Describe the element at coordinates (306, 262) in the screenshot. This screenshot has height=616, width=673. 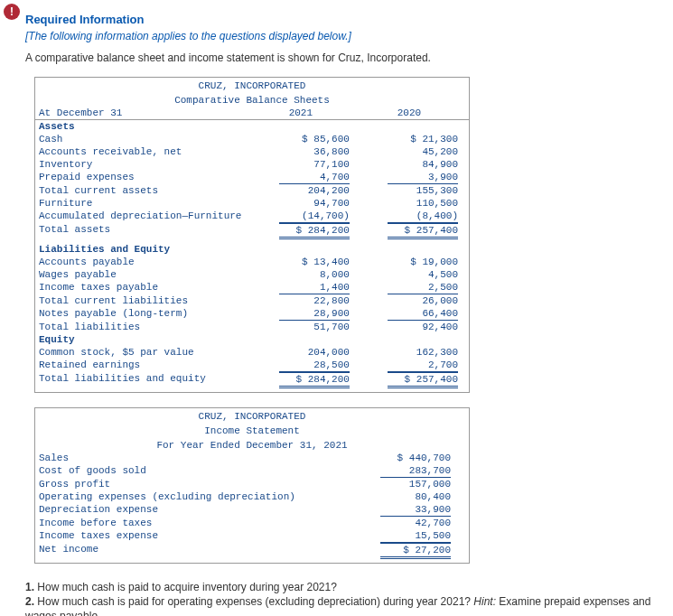
I see `ap-2021: $ 13,400` at that location.